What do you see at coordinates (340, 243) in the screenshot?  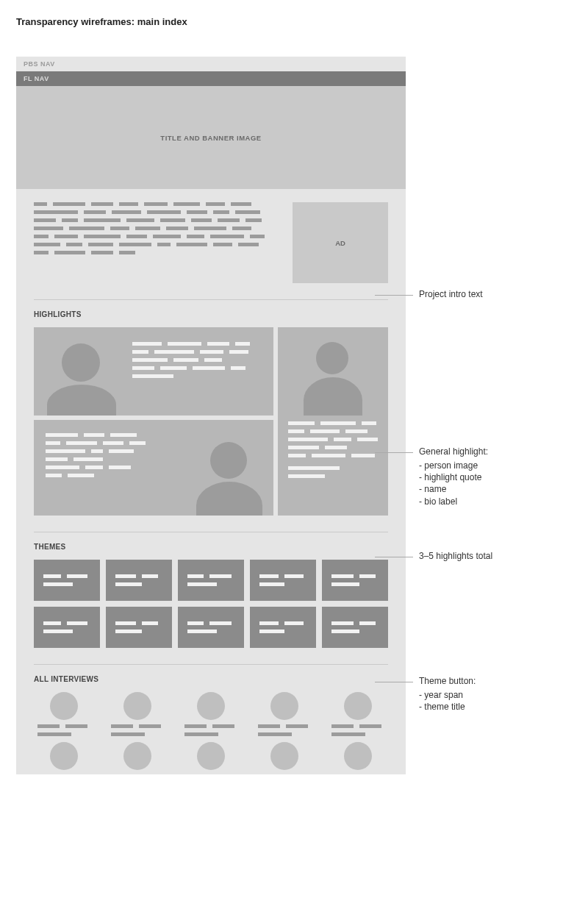 I see `ad-slot: AD` at bounding box center [340, 243].